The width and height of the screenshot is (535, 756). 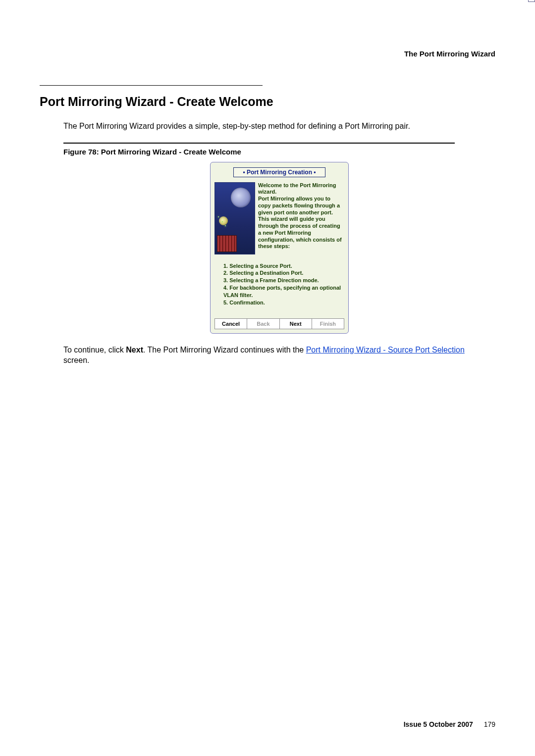 What do you see at coordinates (296, 324) in the screenshot?
I see `next-button: Next` at bounding box center [296, 324].